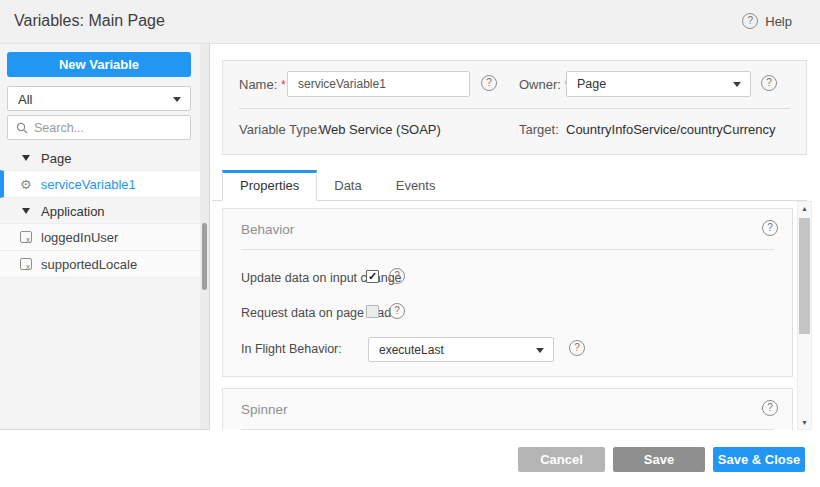 This screenshot has height=487, width=820. Describe the element at coordinates (100, 211) in the screenshot. I see `tree-group-application: Application` at that location.